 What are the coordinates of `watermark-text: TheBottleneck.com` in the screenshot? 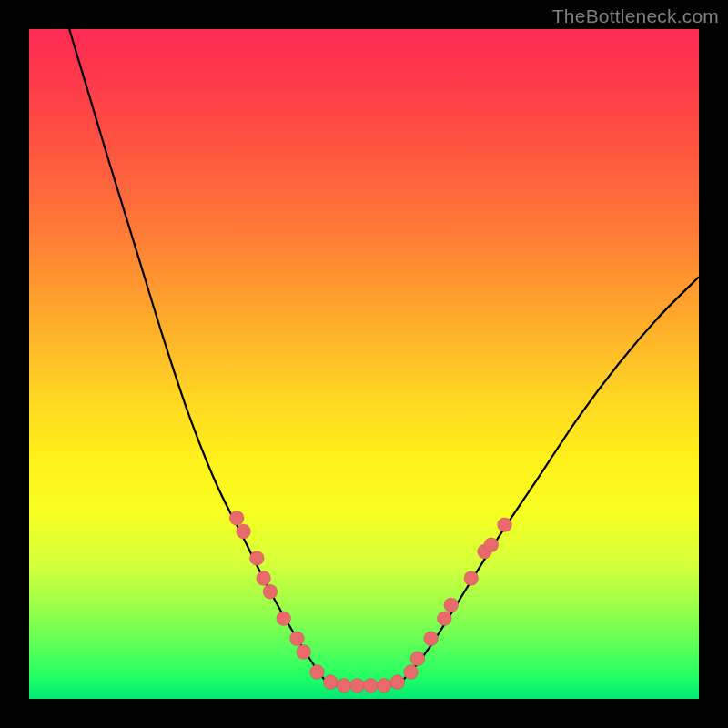 It's located at (635, 16).